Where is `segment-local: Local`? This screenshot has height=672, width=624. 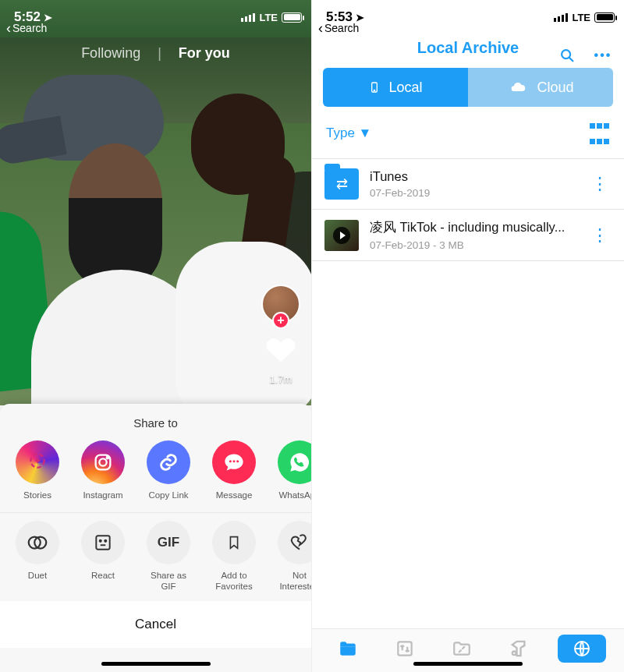
segment-local: Local is located at coordinates (395, 87).